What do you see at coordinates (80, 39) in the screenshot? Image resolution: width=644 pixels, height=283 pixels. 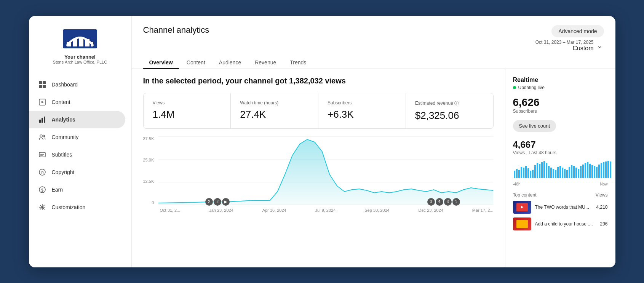 I see `channel-logo` at bounding box center [80, 39].